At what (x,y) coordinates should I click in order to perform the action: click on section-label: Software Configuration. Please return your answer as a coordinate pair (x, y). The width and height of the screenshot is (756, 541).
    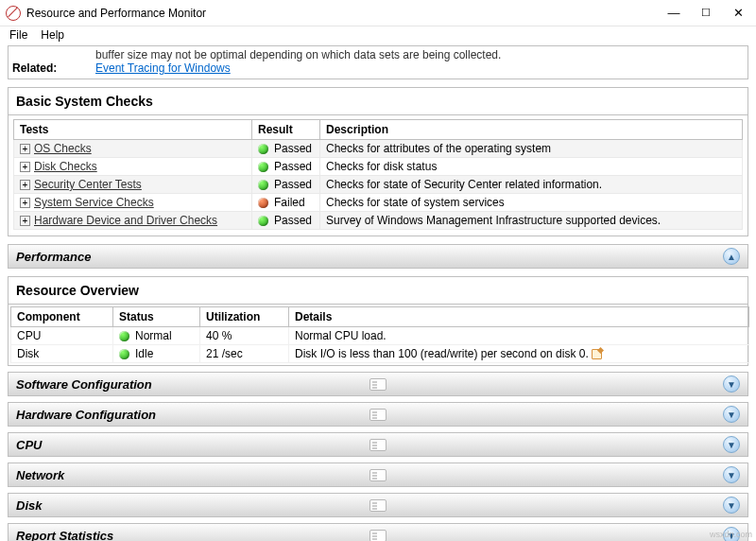
    Looking at the image, I should click on (84, 384).